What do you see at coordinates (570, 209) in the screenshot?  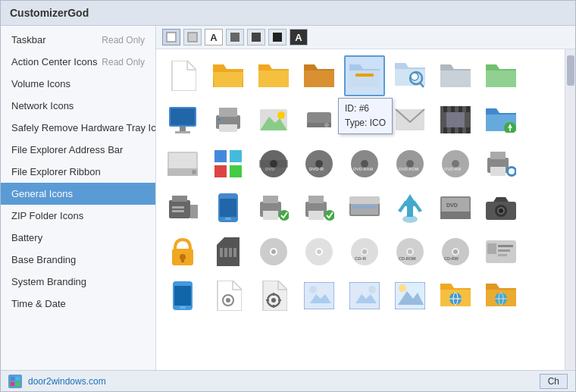 I see `scrollbar` at bounding box center [570, 209].